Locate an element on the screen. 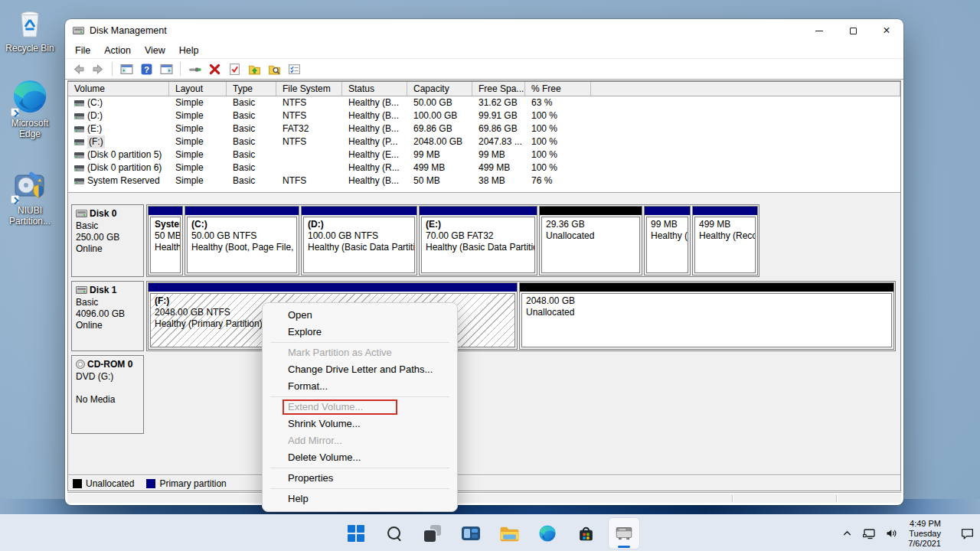 The height and width of the screenshot is (551, 980). partition-text-line: 50.00 GB NTFS is located at coordinates (242, 236).